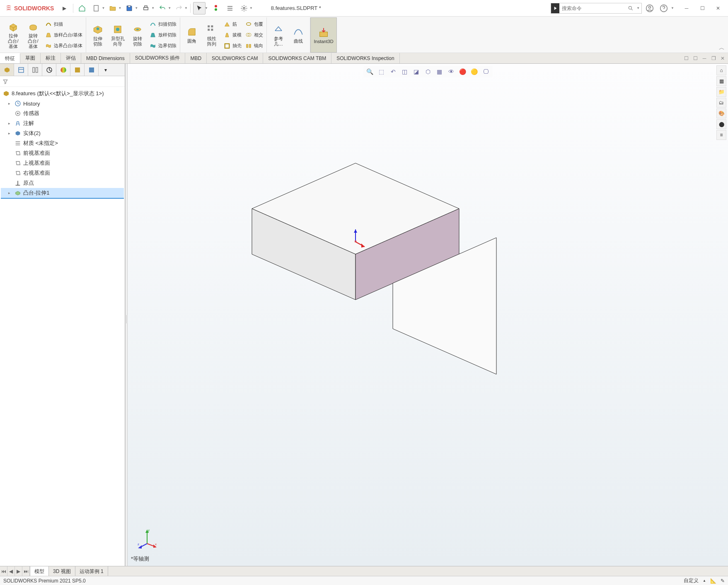 Image resolution: width=728 pixels, height=585 pixels. What do you see at coordinates (664, 8) in the screenshot?
I see `help-icon` at bounding box center [664, 8].